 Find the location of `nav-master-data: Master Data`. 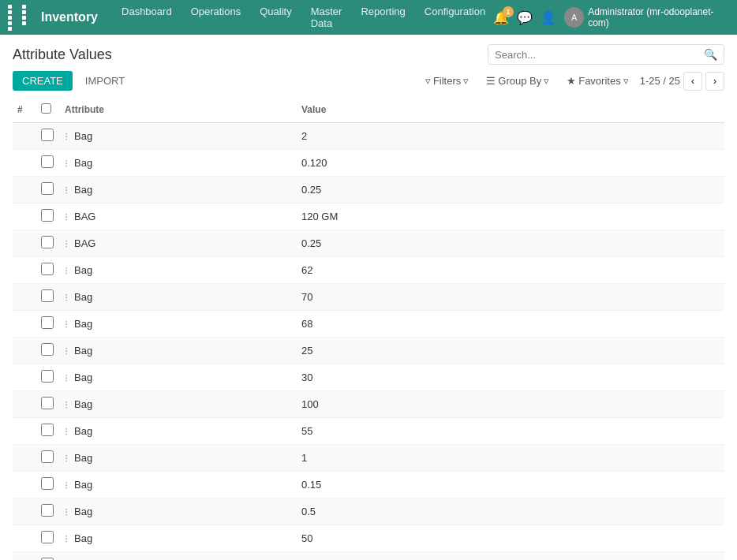

nav-master-data: Master Data is located at coordinates (327, 17).